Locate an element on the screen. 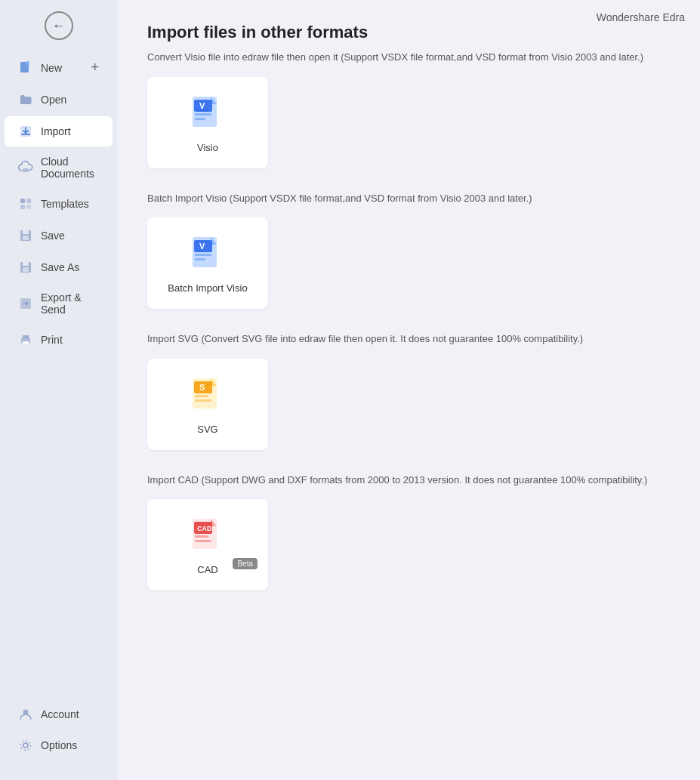 The image size is (700, 780). cloud-icon is located at coordinates (26, 168).